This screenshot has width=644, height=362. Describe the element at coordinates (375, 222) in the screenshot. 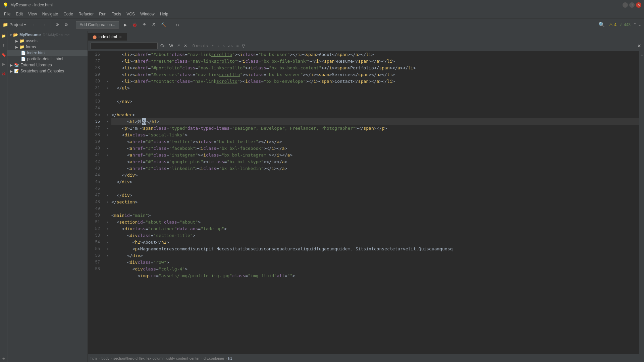

I see `code-line-51: <section id="about" class="about">` at that location.